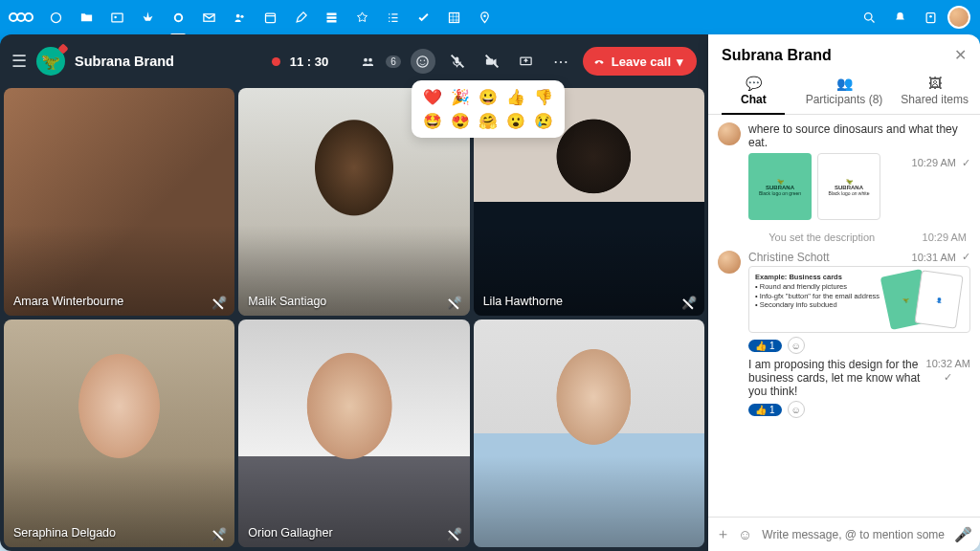 The width and height of the screenshot is (980, 551). What do you see at coordinates (423, 61) in the screenshot?
I see `reactions-button` at bounding box center [423, 61].